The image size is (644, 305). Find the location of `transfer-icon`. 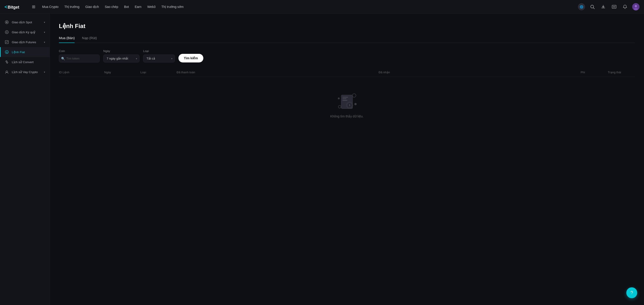

transfer-icon is located at coordinates (614, 7).